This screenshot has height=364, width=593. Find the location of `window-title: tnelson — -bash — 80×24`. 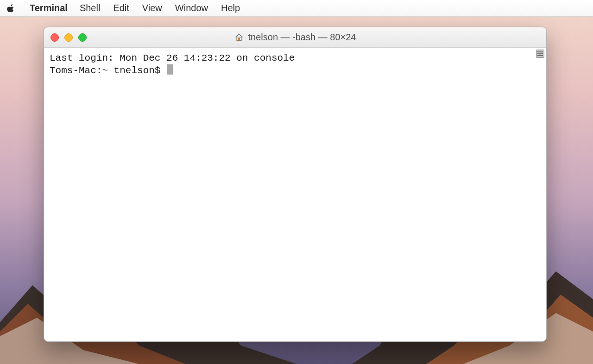

window-title: tnelson — -bash — 80×24 is located at coordinates (296, 37).